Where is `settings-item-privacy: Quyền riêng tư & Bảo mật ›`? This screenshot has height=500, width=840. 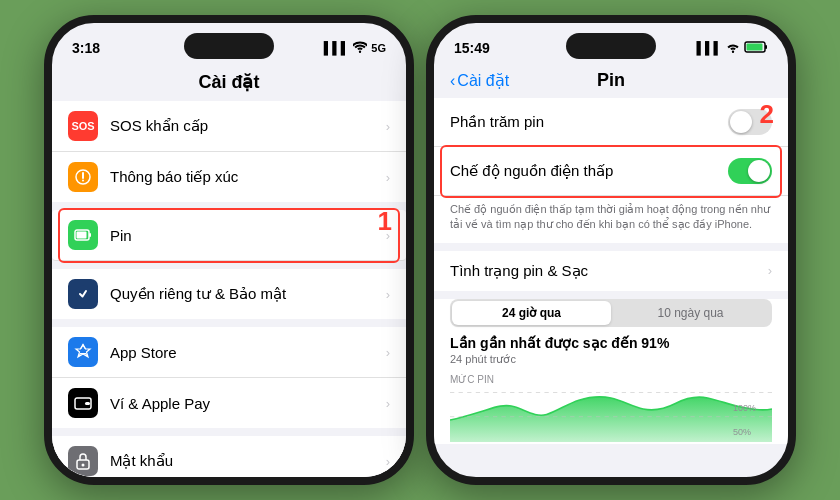 settings-item-privacy: Quyền riêng tư & Bảo mật › is located at coordinates (229, 294).